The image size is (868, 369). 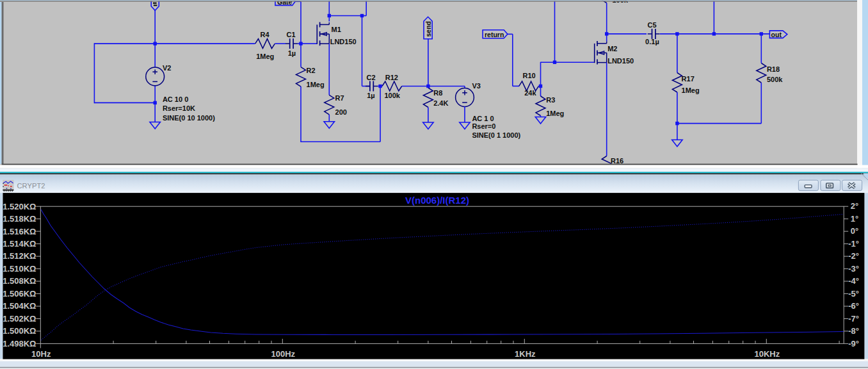 What do you see at coordinates (19, 243) in the screenshot?
I see `svg-text: 1.514KΩ` at bounding box center [19, 243].